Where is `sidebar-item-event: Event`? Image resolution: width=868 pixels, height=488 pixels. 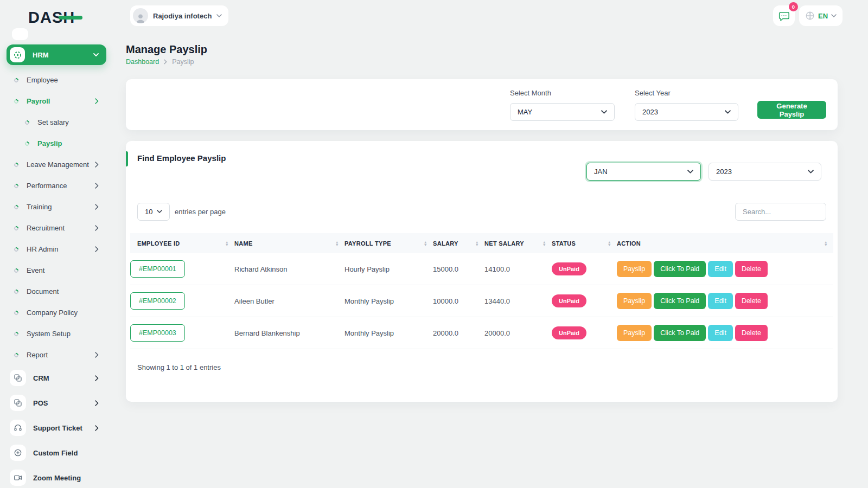
sidebar-item-event: Event is located at coordinates (58, 270).